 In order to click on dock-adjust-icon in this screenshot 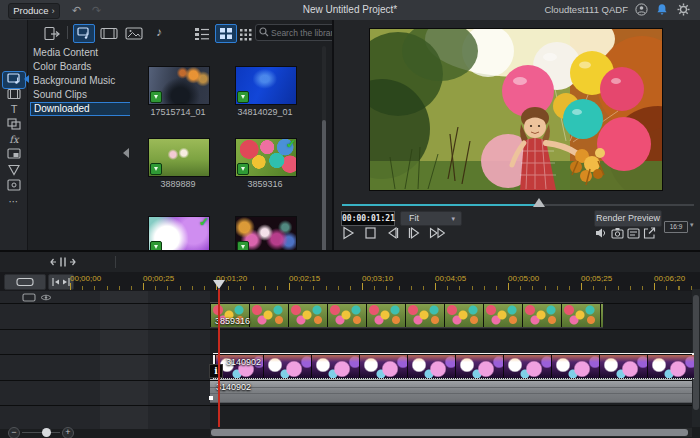, I will do `click(63, 262)`.